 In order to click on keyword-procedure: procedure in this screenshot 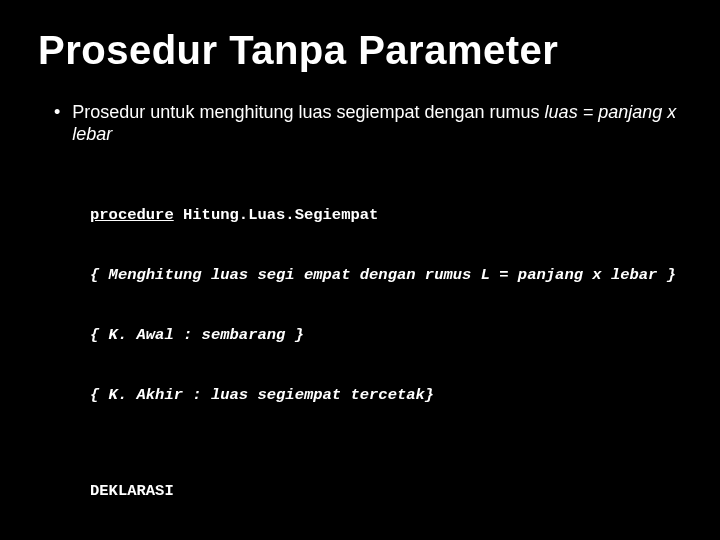, I will do `click(132, 215)`.